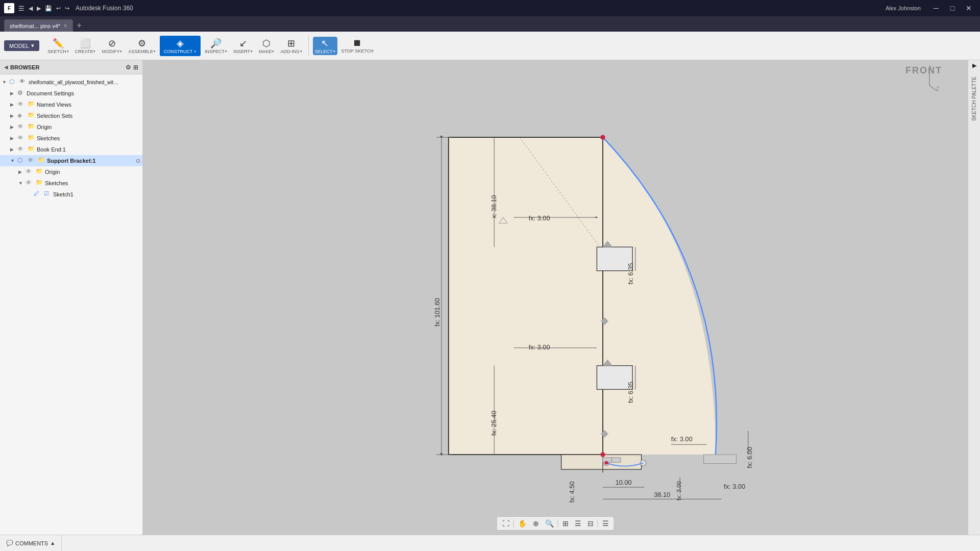 The image size is (980, 551). What do you see at coordinates (357, 43) in the screenshot?
I see `stop-sketch-icon: ⏹` at bounding box center [357, 43].